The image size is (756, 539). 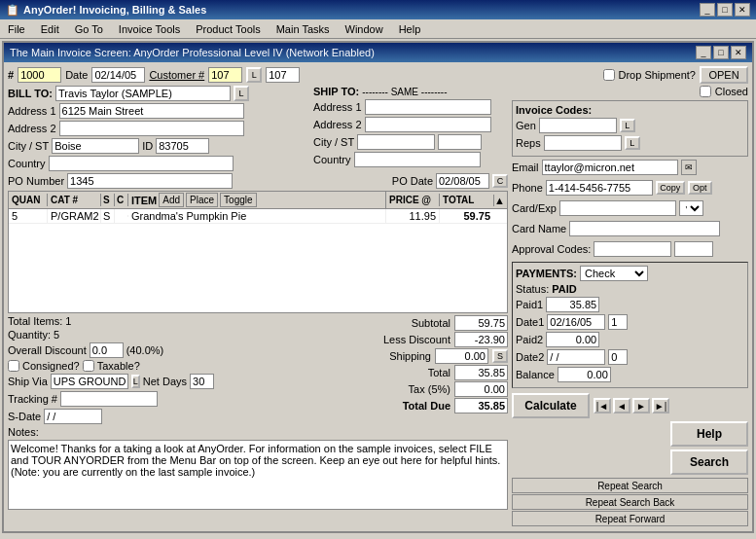 What do you see at coordinates (691, 208) in the screenshot?
I see `card-exp-select: ▼` at bounding box center [691, 208].